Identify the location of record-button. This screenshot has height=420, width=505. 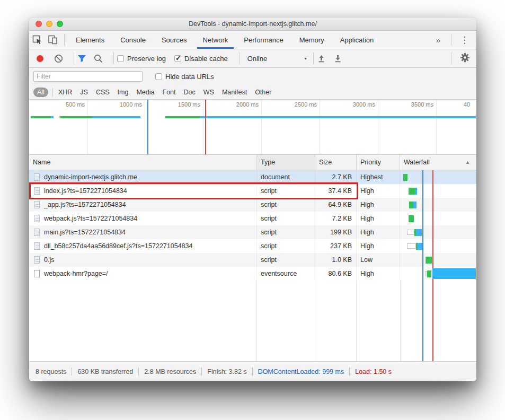
(40, 58).